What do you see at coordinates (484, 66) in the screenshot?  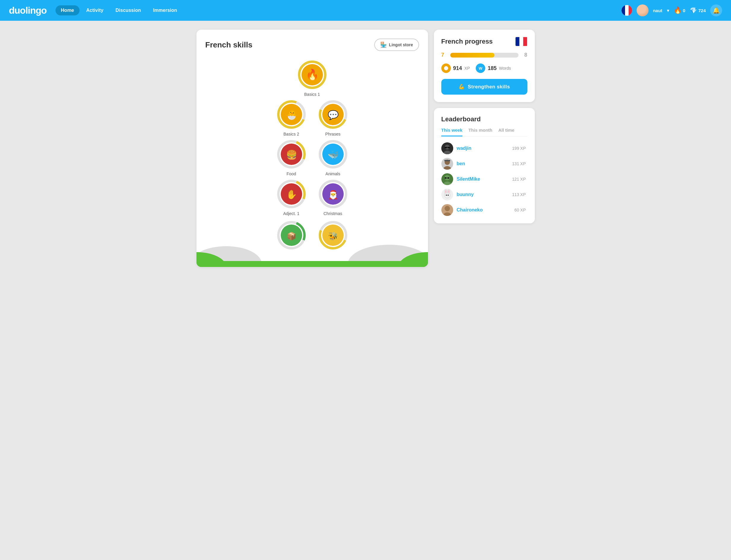 I see `progress-card: French progress 7 8` at bounding box center [484, 66].